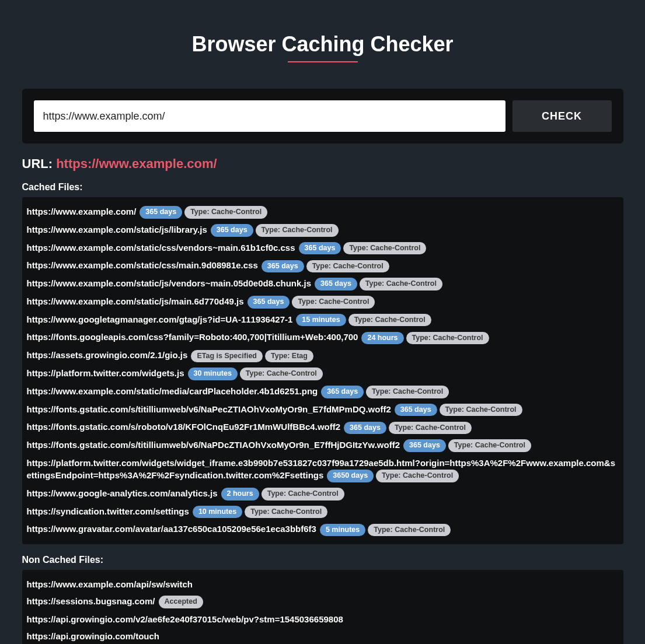 The height and width of the screenshot is (644, 645). What do you see at coordinates (173, 391) in the screenshot?
I see `file-url: https://www.example.com/static/media/car…` at bounding box center [173, 391].